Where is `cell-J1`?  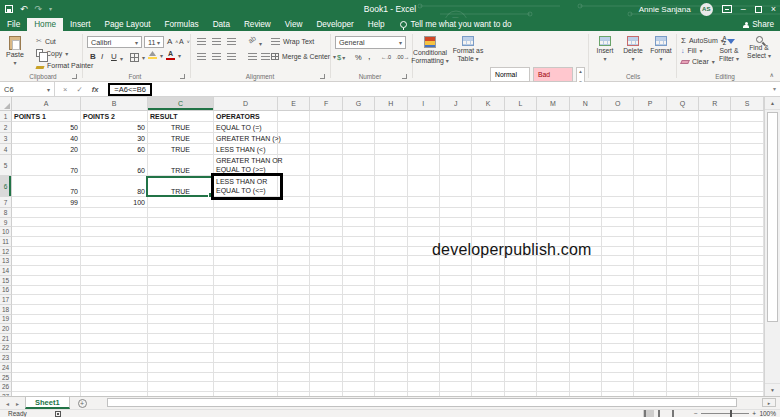
cell-J1 is located at coordinates (456, 116).